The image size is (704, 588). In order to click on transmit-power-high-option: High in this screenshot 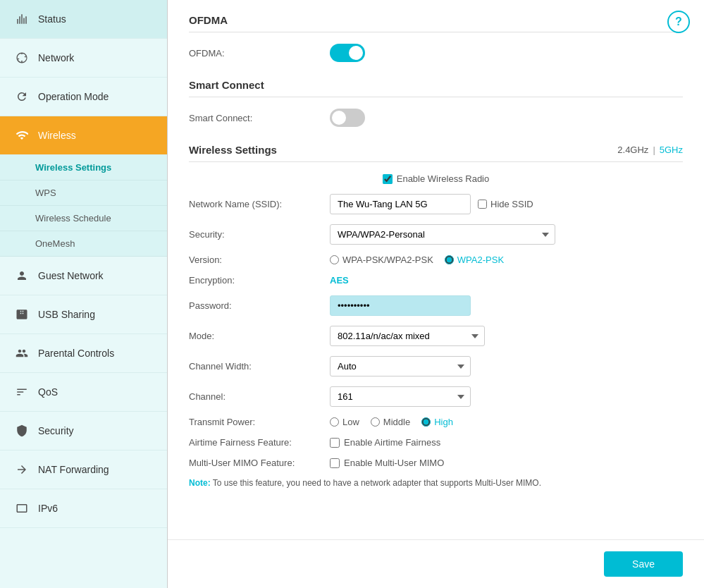, I will do `click(437, 422)`.